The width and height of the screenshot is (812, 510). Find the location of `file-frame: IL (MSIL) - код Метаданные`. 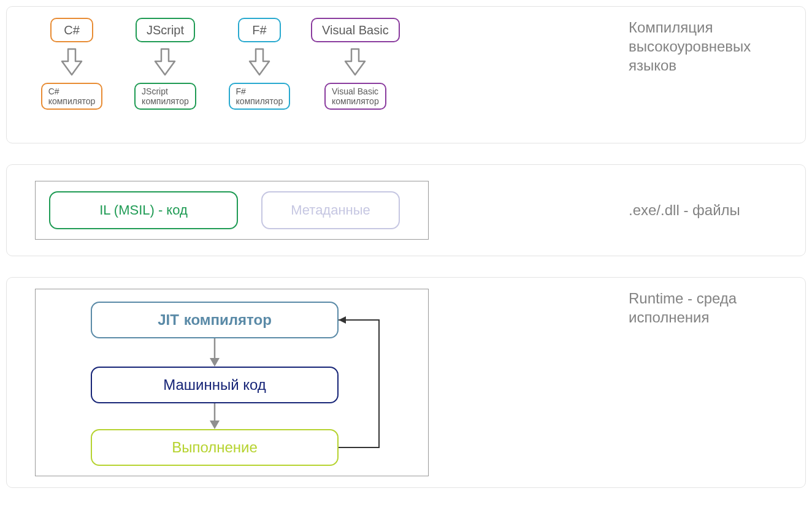

file-frame: IL (MSIL) - код Метаданные is located at coordinates (232, 210).